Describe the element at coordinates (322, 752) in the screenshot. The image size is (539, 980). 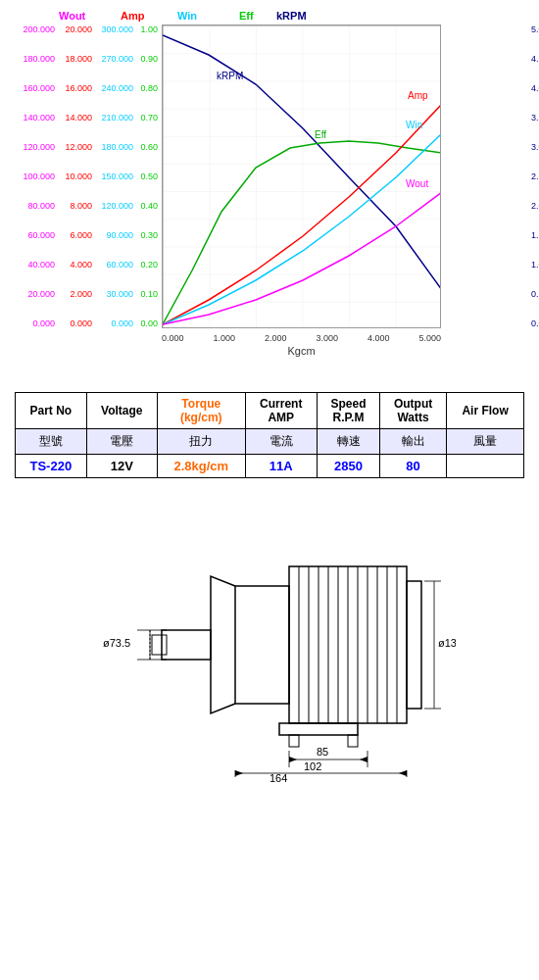
I see `dim-85: 85` at that location.